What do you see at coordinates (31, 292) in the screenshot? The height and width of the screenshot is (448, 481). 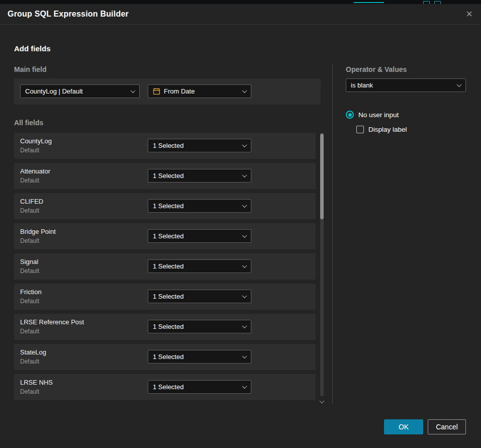 I see `field-name: Friction` at bounding box center [31, 292].